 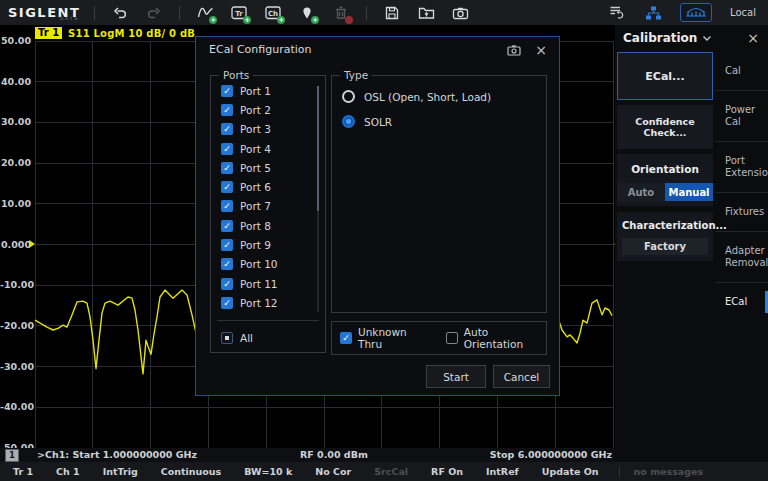 What do you see at coordinates (12, 456) in the screenshot?
I see `channel-number-badge: 1` at bounding box center [12, 456].